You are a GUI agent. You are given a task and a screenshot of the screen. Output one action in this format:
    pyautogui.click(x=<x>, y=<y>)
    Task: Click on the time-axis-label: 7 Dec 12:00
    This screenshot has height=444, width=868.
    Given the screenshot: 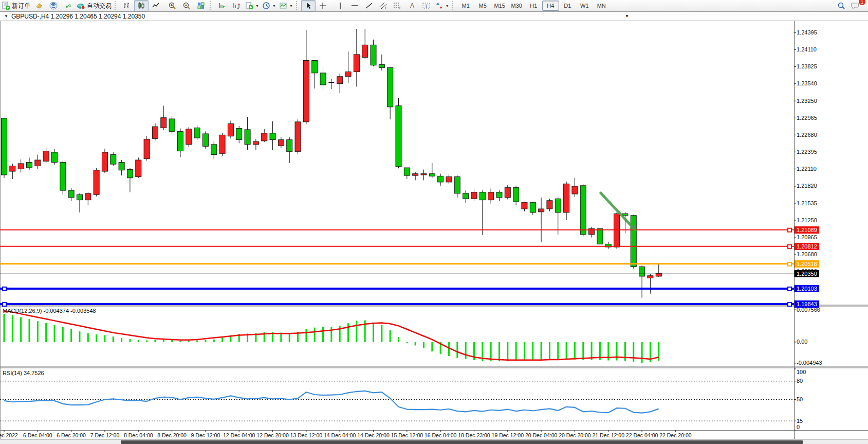 What is the action you would take?
    pyautogui.click(x=105, y=435)
    